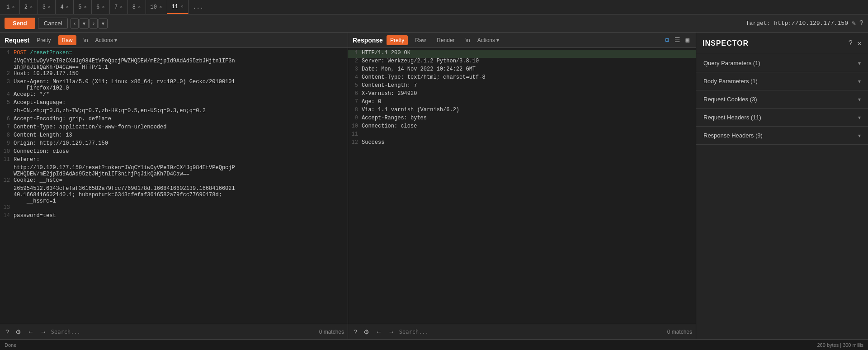 This screenshot has width=868, height=350. I want to click on response-tab-actions: Actions ▾, so click(488, 40).